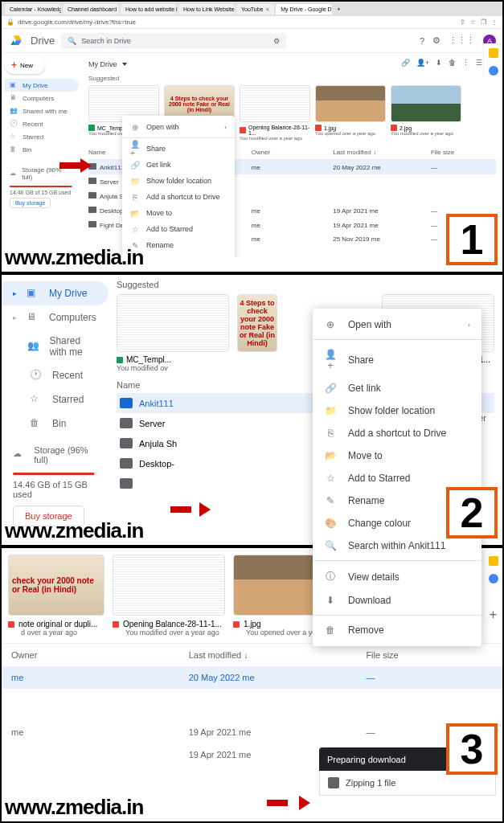 This screenshot has width=504, height=823. What do you see at coordinates (92, 128) in the screenshot?
I see `sheet-icon` at bounding box center [92, 128].